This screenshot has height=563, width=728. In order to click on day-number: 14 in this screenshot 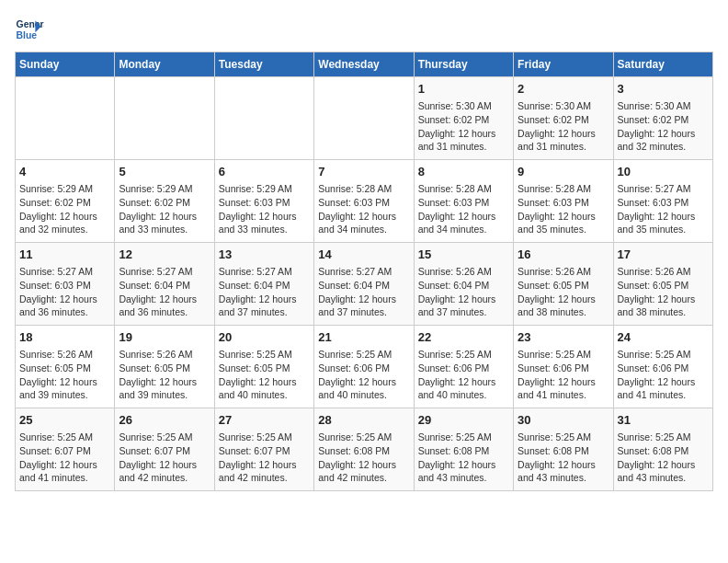, I will do `click(364, 255)`.